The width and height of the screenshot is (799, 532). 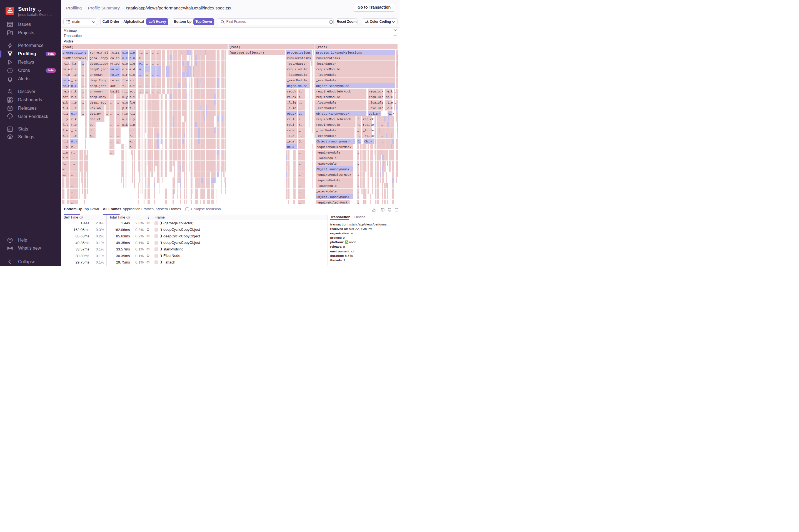 I want to click on svg-text: Obj…s>, so click(x=374, y=114).